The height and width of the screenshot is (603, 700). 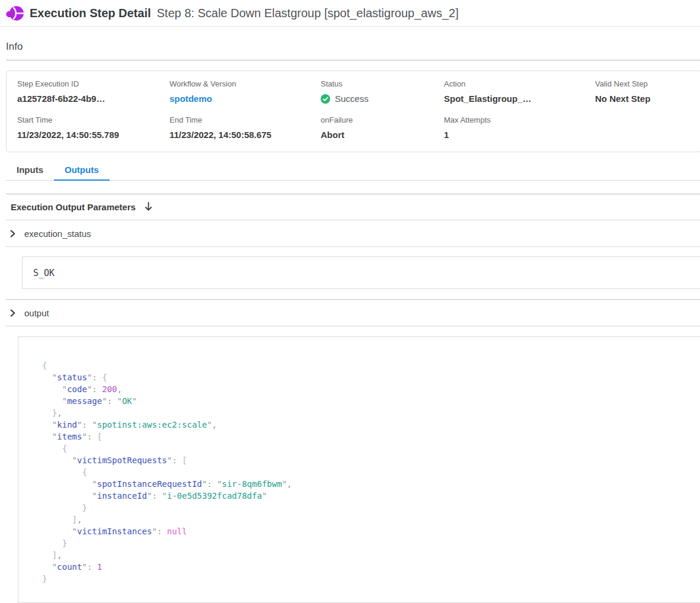 I want to click on field-valid-next-step: Valid Next Step No Next Step, so click(x=647, y=91).